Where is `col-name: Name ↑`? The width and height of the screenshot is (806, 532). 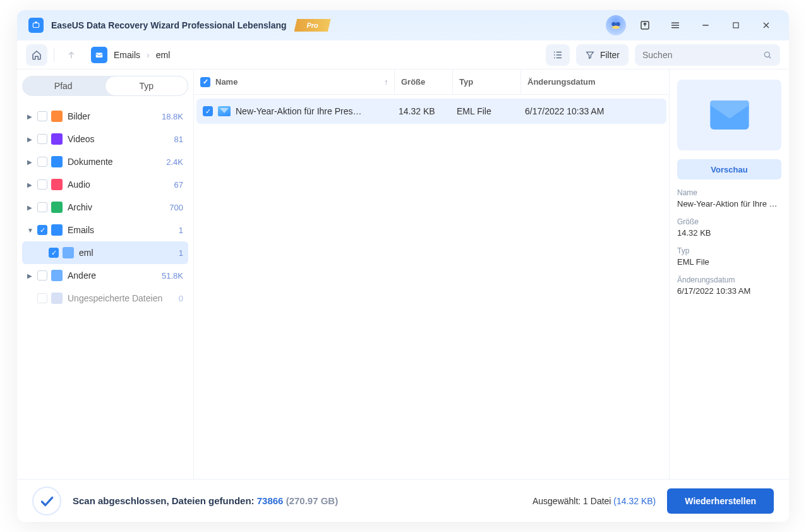 col-name: Name ↑ is located at coordinates (294, 82).